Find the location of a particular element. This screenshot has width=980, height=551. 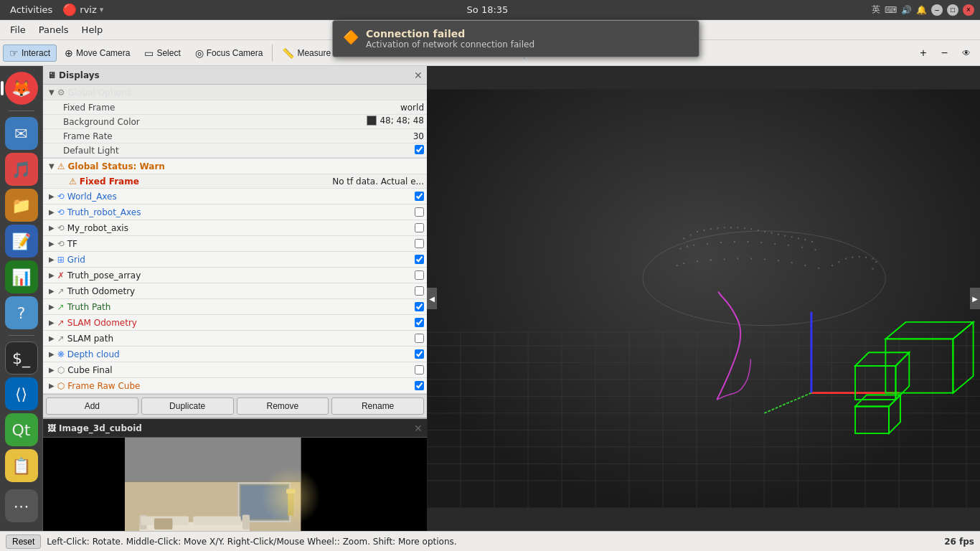

display-item: ▶ ❋ Depth cloud is located at coordinates (235, 354).